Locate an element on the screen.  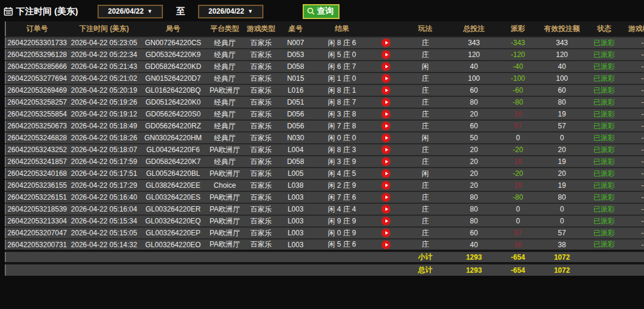
result-cell: 闲 2 庄 9 is located at coordinates (342, 185).